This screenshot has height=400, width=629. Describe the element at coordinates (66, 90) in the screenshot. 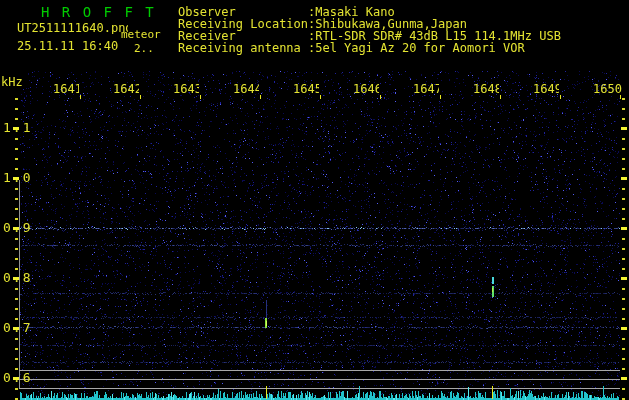

I see `x-axis-label: 1641` at that location.